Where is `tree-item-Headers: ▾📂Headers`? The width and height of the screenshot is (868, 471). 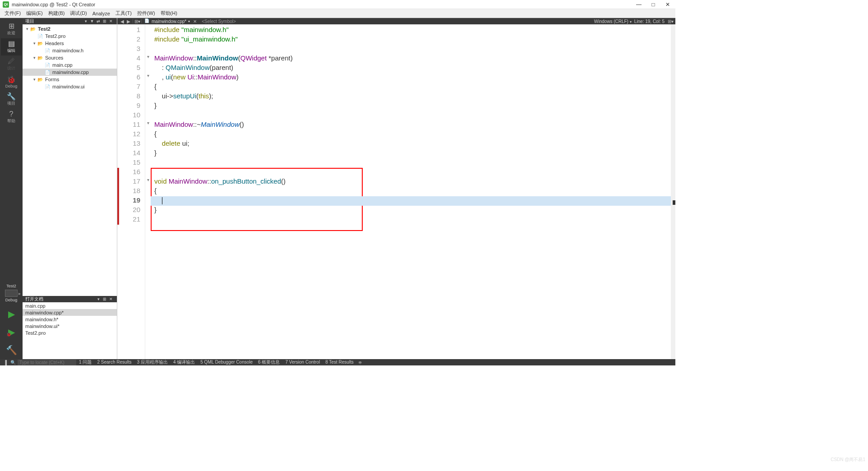 tree-item-Headers: ▾📂Headers is located at coordinates (69, 43).